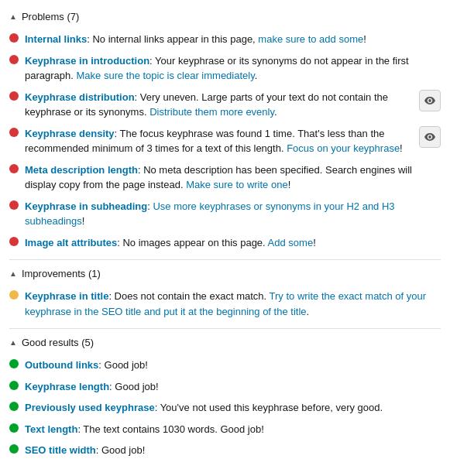 The height and width of the screenshot is (476, 450). Describe the element at coordinates (225, 430) in the screenshot. I see `list-item: Text length: The text contains 1030 word…` at that location.